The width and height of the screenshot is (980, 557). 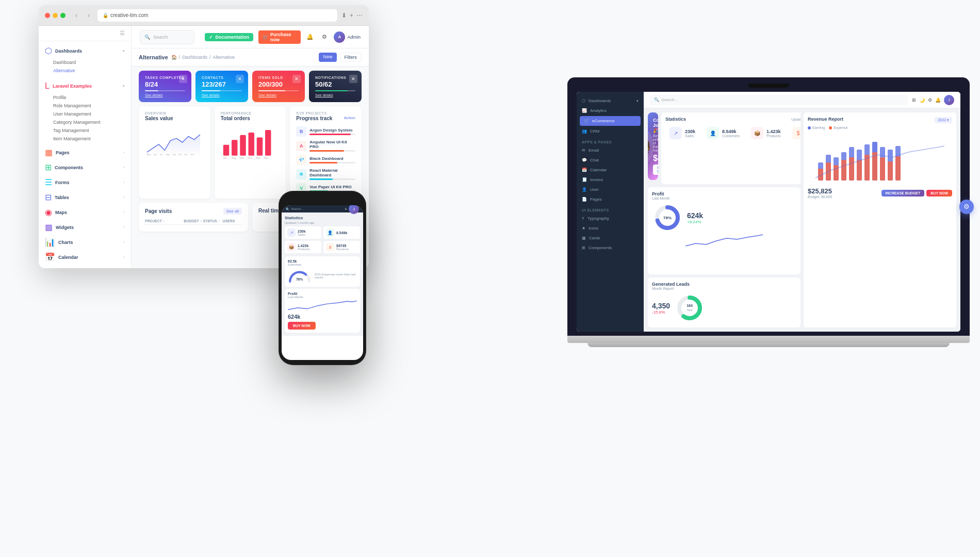 What do you see at coordinates (218, 15) in the screenshot?
I see `browser-url-bar: 🔒 creative-tim.com` at bounding box center [218, 15].